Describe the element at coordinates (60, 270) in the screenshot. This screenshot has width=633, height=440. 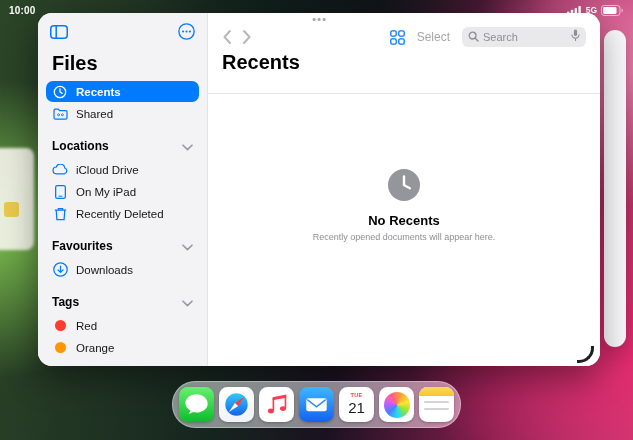
I see `download-circle-icon` at that location.